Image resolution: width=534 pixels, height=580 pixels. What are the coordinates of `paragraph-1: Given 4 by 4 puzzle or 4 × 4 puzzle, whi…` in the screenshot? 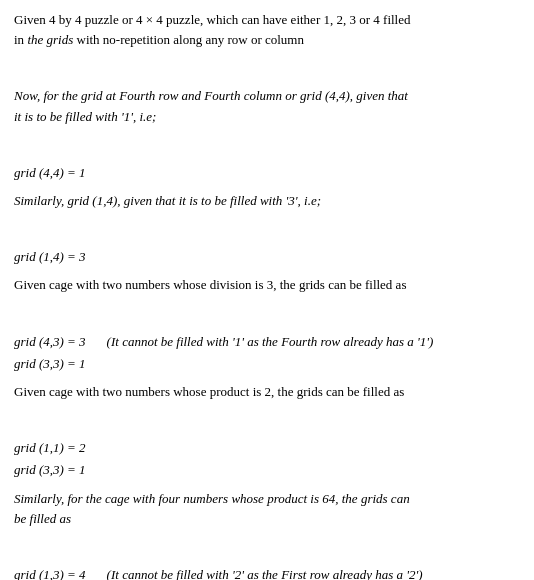 It's located at (267, 30).